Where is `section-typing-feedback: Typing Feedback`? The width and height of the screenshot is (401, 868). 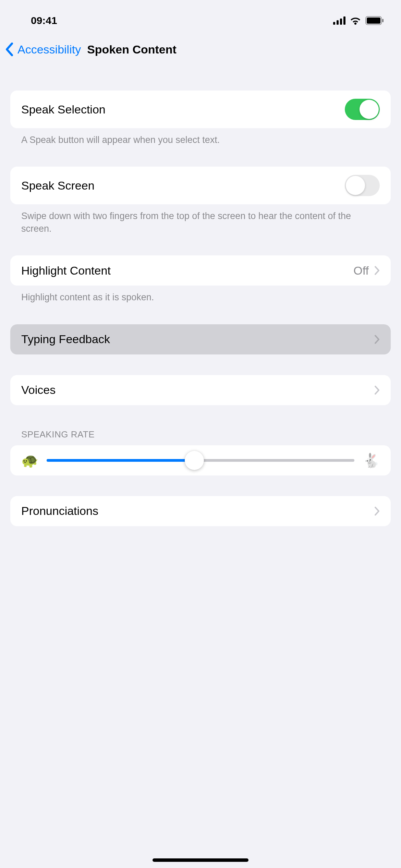 section-typing-feedback: Typing Feedback is located at coordinates (200, 339).